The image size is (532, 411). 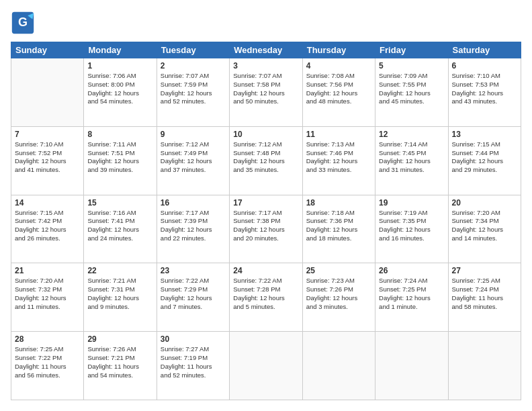 What do you see at coordinates (484, 50) in the screenshot?
I see `weekday-header-saturday: Saturday` at bounding box center [484, 50].